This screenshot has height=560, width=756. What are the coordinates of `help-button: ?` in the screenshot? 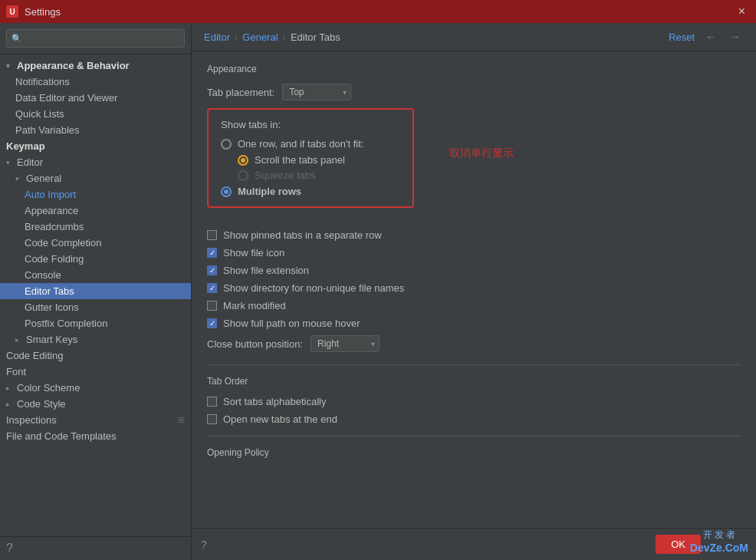 It's located at (204, 545).